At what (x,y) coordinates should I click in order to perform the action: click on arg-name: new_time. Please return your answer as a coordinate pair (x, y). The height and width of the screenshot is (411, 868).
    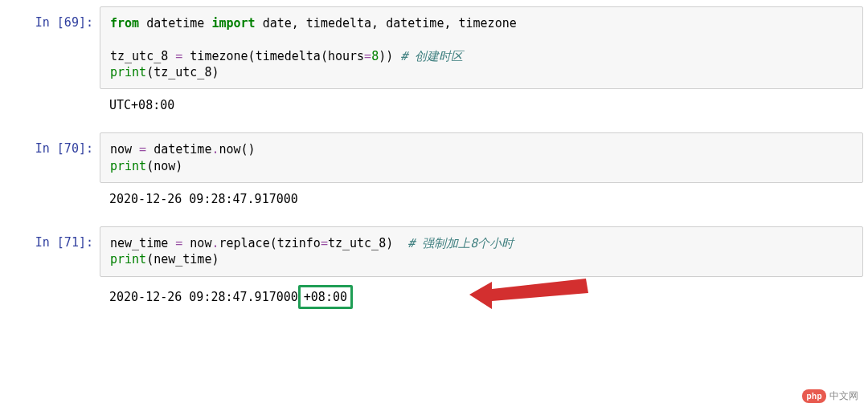
    Looking at the image, I should click on (182, 259).